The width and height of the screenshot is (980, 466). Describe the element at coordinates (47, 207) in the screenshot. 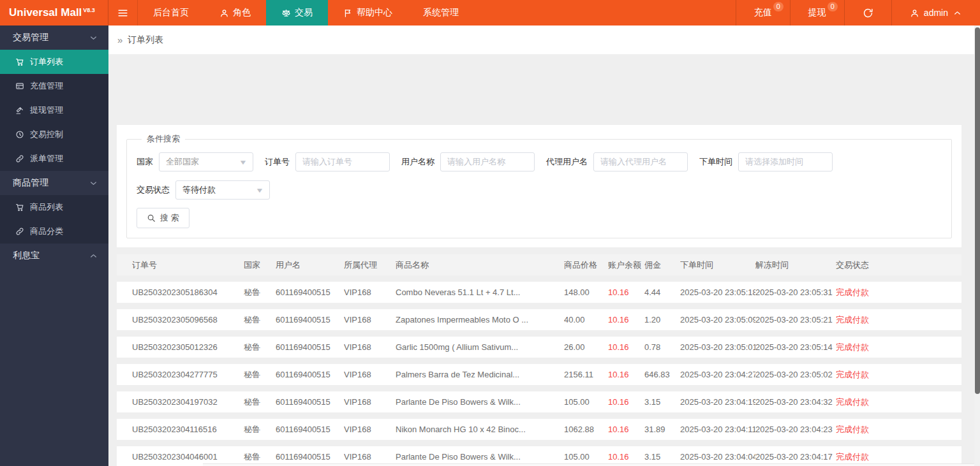

I see `sidebar-item-goods-list-label: 商品列表` at that location.